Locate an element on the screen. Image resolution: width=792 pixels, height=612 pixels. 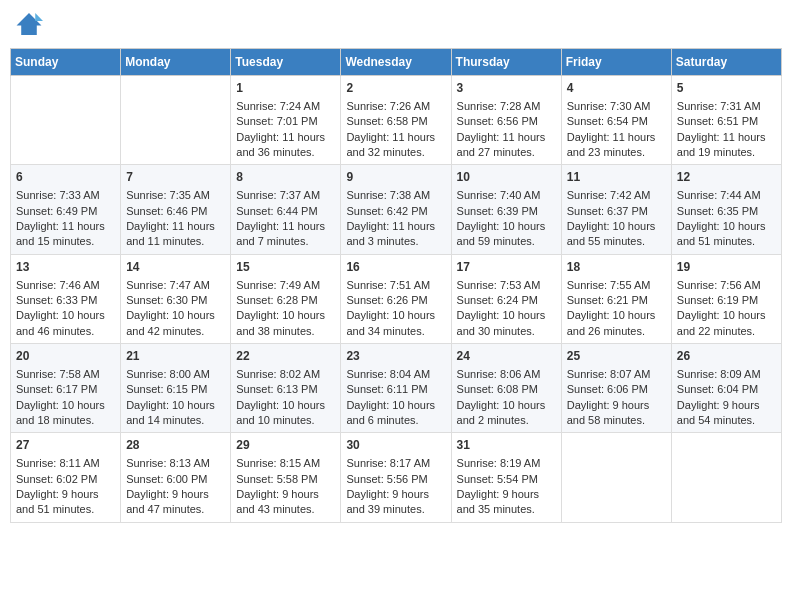
day-number: 2 is located at coordinates (396, 88).